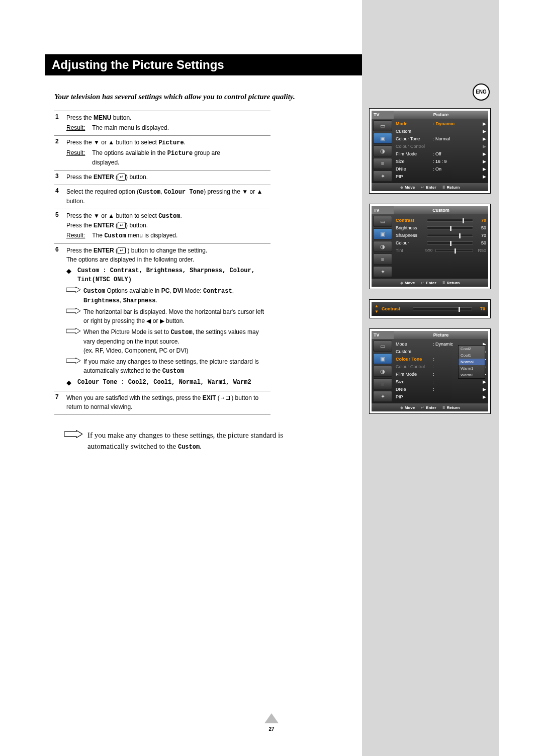 The width and height of the screenshot is (543, 756). Describe the element at coordinates (441, 146) in the screenshot. I see `osd-row: Colour Control▶` at that location.